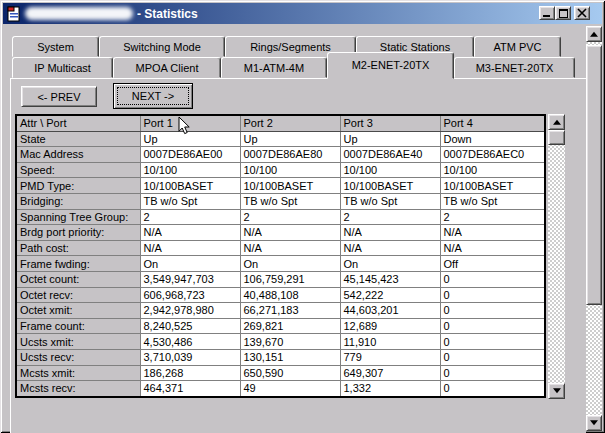 The height and width of the screenshot is (433, 605). Describe the element at coordinates (190, 342) in the screenshot. I see `cell-value: 4,530,486` at that location.